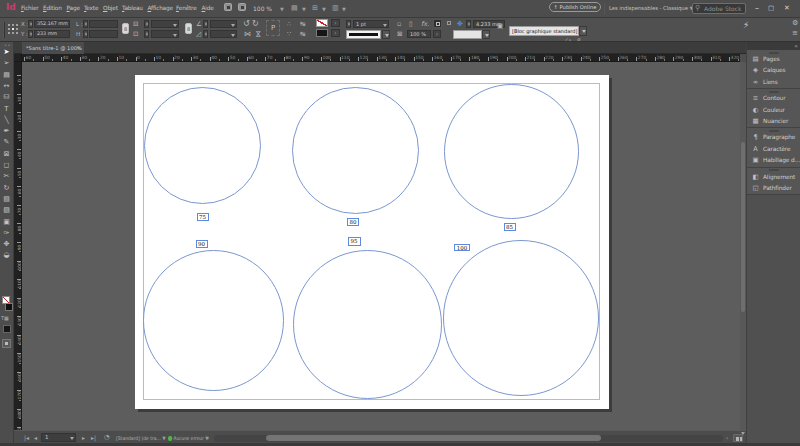  What do you see at coordinates (30, 24) in the screenshot?
I see `x-stepper` at bounding box center [30, 24].